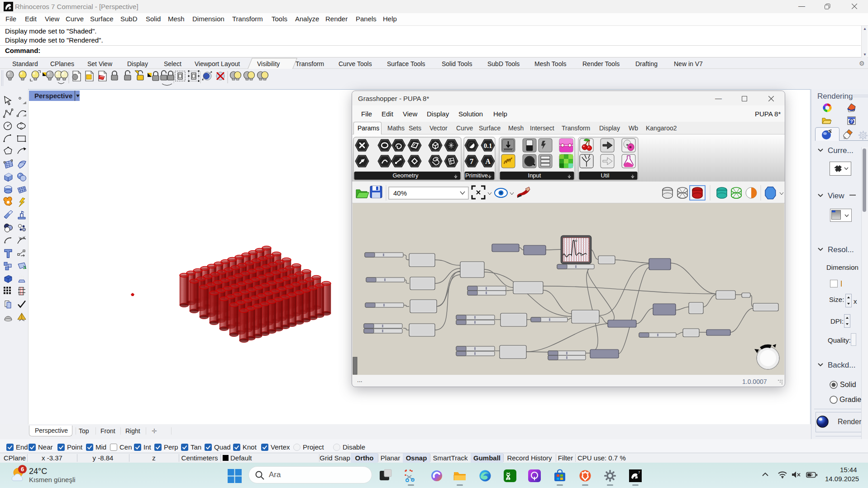 Image resolution: width=868 pixels, height=488 pixels. Describe the element at coordinates (488, 161) in the screenshot. I see `svg-text: A` at that location.